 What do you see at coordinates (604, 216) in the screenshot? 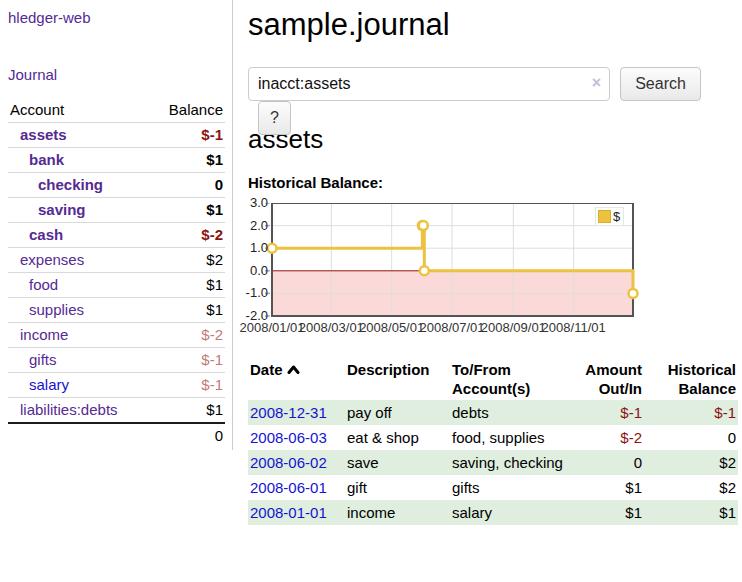
I see `legend-swatch-icon` at bounding box center [604, 216].